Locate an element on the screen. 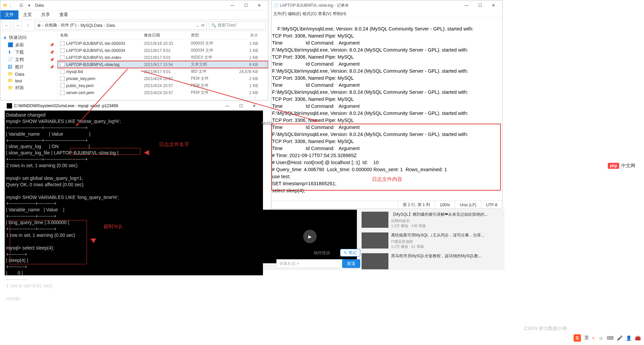  video-recommend-list: 【MySQL】燃到爆的索引讲解❤从来见过如此惊艳的...抗韩93反补1.5万 播… is located at coordinates (429, 240).